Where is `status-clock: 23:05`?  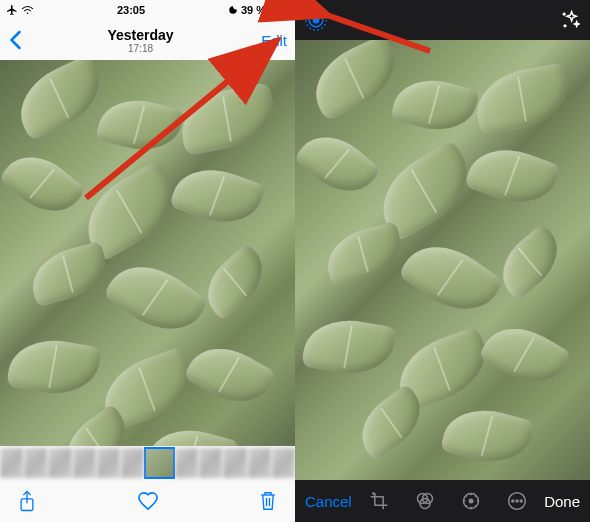
status-clock: 23:05 is located at coordinates (131, 10).